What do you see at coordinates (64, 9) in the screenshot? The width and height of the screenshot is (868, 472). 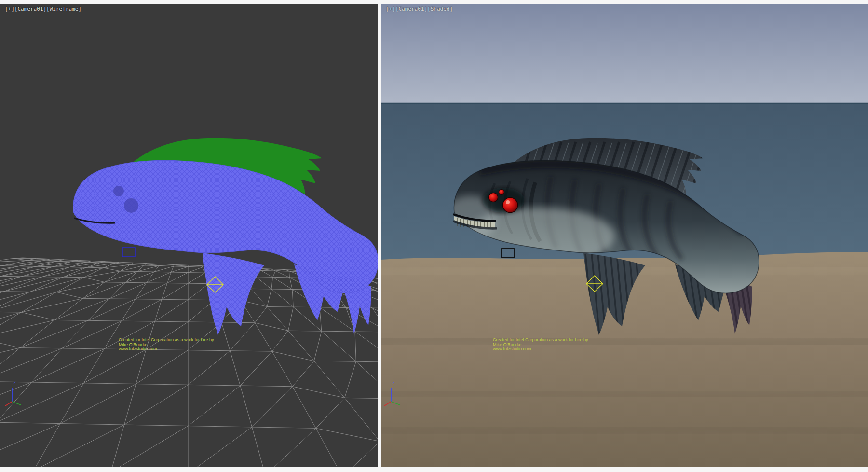 I see `viewport-menu-shading: [Wireframe]` at bounding box center [64, 9].